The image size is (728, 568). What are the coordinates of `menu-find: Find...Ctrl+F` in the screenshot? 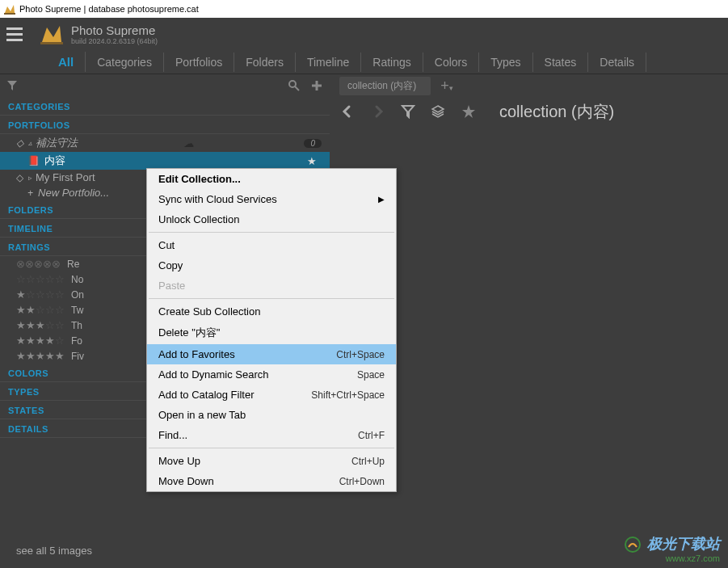 It's located at (271, 435).